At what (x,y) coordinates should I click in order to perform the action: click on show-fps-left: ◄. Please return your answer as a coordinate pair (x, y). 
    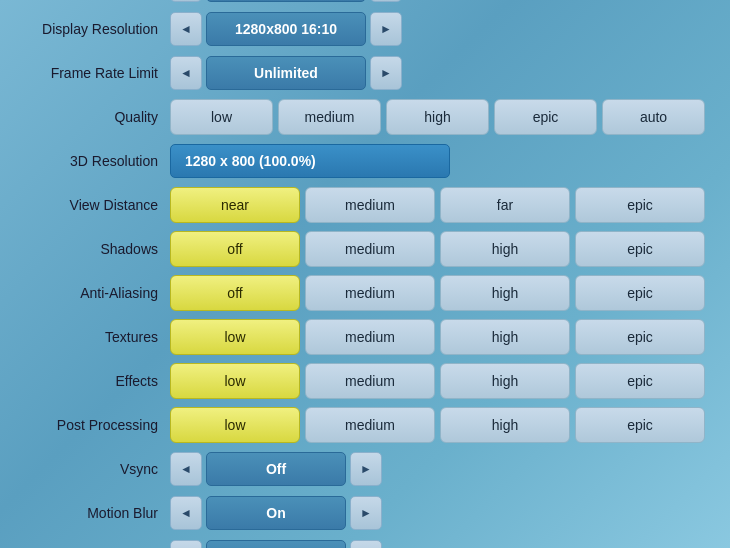
    Looking at the image, I should click on (186, 544).